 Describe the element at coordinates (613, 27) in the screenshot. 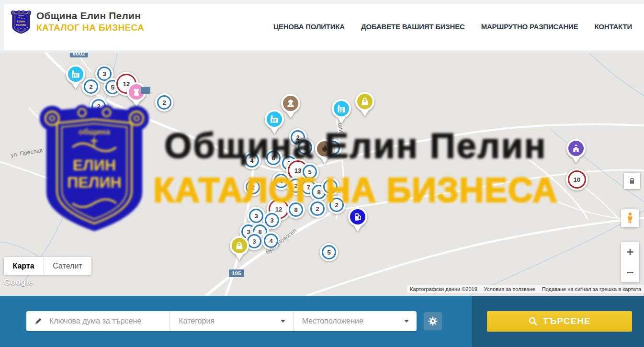

I see `nav-contacts: КОНТАКТИ` at that location.